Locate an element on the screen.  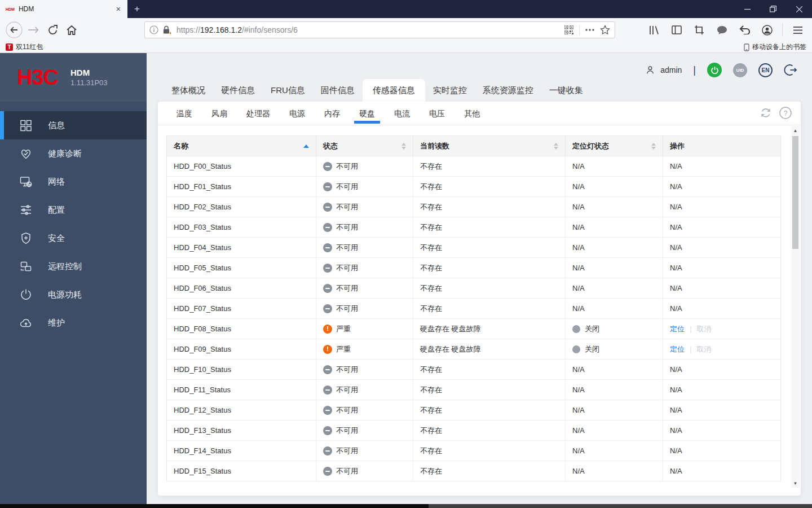
url-bar: https://192.168.1.2/#info/sensors/6 is located at coordinates (380, 30).